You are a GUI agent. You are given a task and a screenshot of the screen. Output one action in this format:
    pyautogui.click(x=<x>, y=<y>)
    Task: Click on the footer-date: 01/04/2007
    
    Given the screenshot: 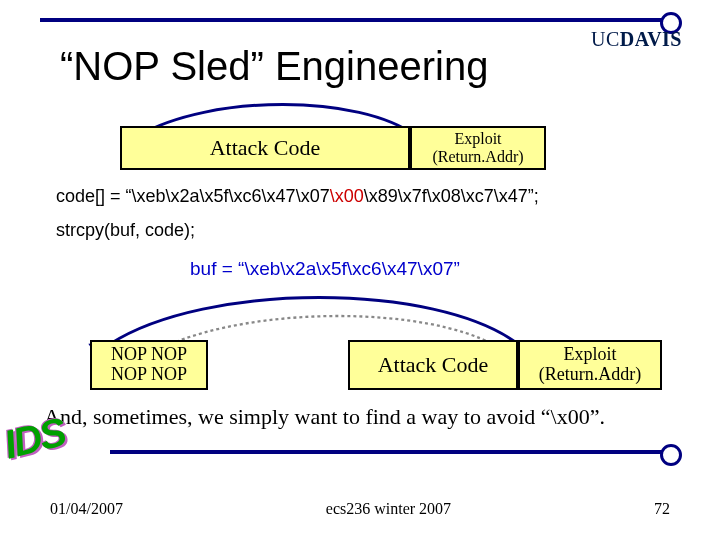 What is the action you would take?
    pyautogui.click(x=86, y=509)
    